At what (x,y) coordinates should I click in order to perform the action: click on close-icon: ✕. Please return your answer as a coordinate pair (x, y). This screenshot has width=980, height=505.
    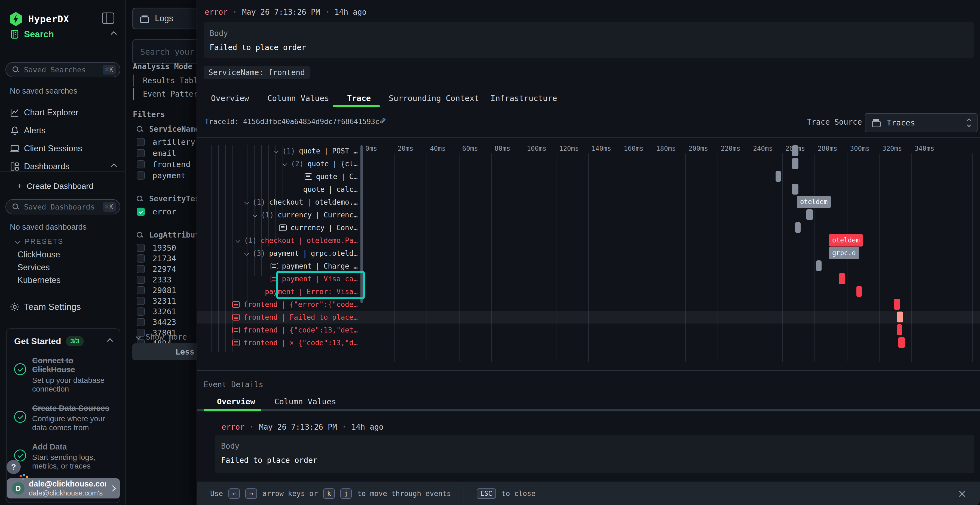
    Looking at the image, I should click on (962, 494).